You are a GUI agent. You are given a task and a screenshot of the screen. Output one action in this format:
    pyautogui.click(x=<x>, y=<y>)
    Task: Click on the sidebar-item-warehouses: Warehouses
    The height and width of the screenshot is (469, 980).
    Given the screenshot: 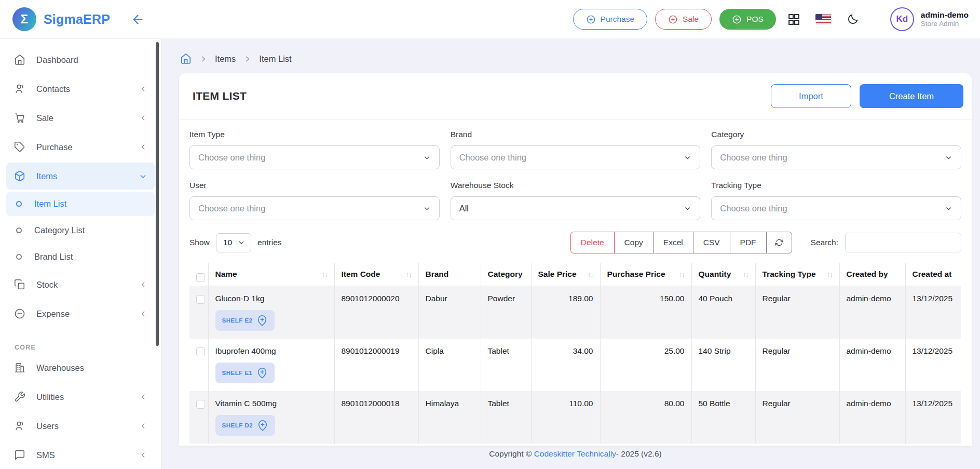 What is the action you would take?
    pyautogui.click(x=80, y=368)
    